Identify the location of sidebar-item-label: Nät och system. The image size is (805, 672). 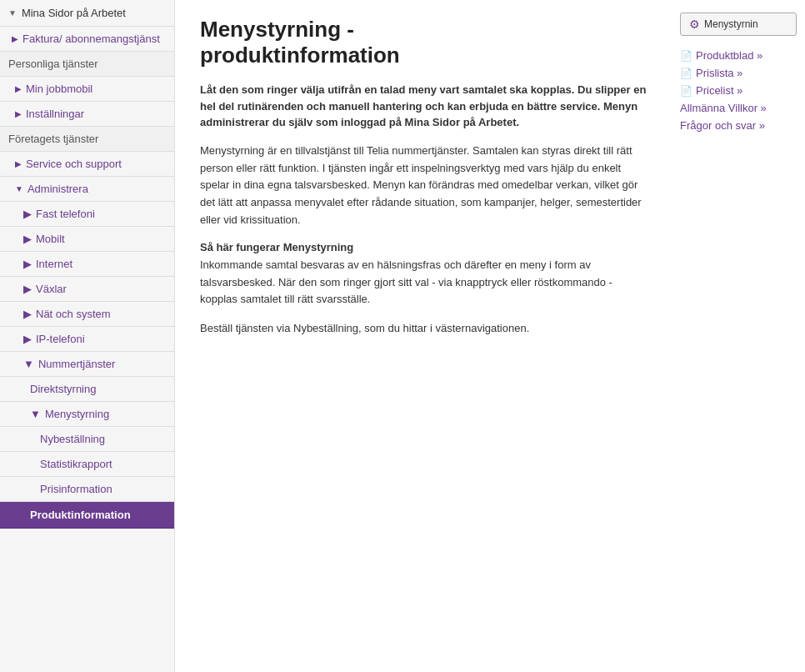
(73, 313).